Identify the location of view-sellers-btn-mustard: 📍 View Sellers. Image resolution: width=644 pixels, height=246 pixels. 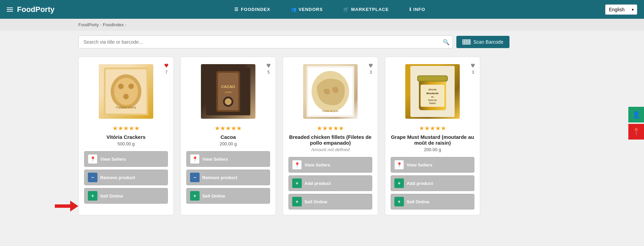
(433, 165).